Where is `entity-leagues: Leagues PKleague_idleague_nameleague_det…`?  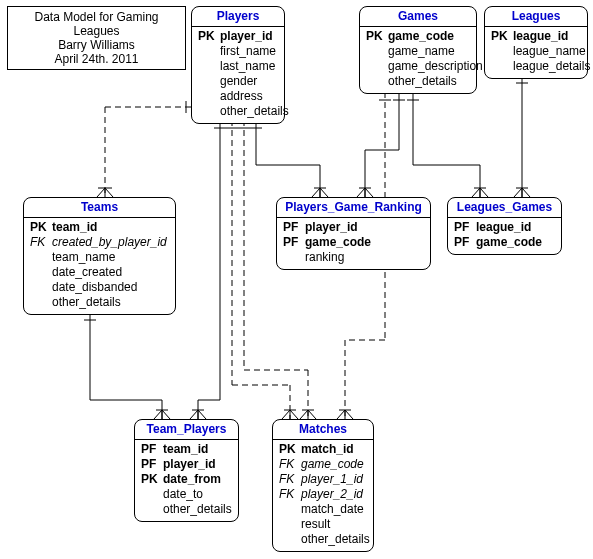 entity-leagues: Leagues PKleague_idleague_nameleague_det… is located at coordinates (536, 42).